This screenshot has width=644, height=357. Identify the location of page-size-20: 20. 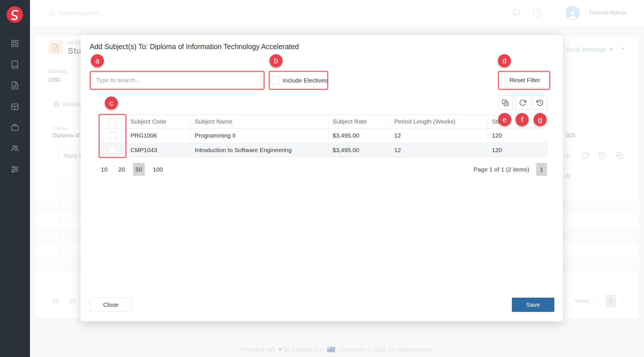
(122, 170).